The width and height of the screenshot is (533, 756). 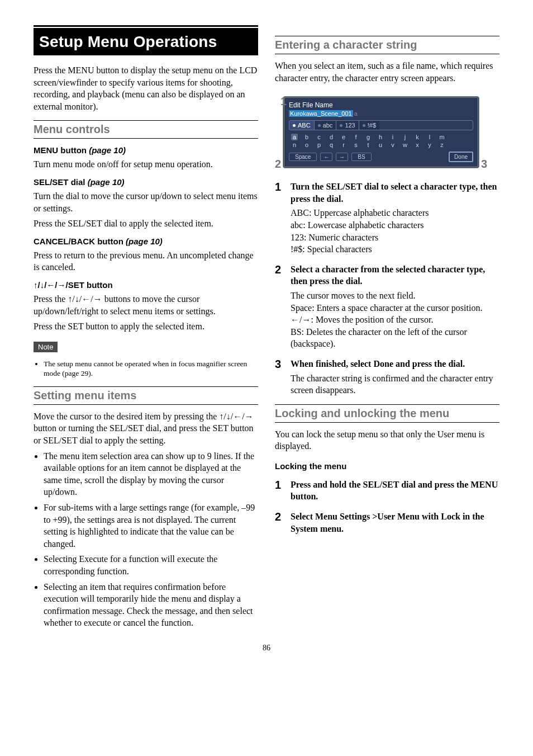 I want to click on step-3: 3 When finished, select Done and press t…, so click(x=387, y=377).